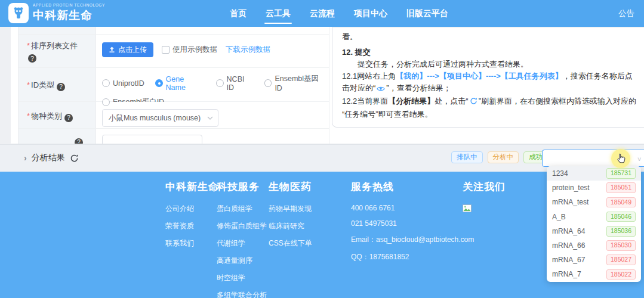  I want to click on task-option: A_B185046, so click(594, 217).